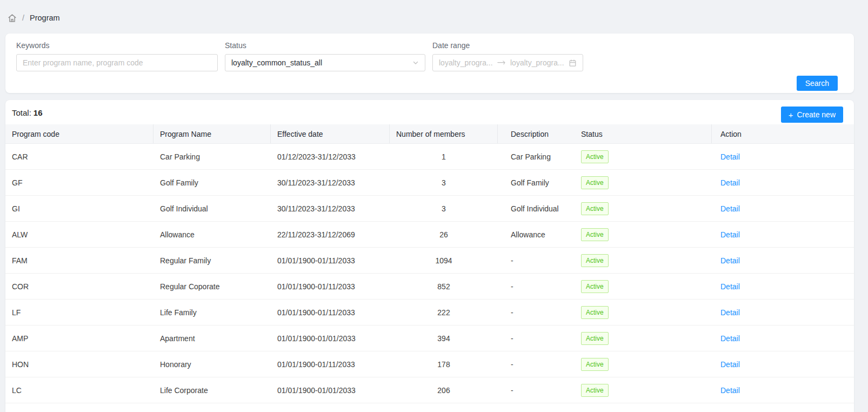 This screenshot has width=868, height=412. Describe the element at coordinates (79, 261) in the screenshot. I see `cell-program-code: FAM` at that location.